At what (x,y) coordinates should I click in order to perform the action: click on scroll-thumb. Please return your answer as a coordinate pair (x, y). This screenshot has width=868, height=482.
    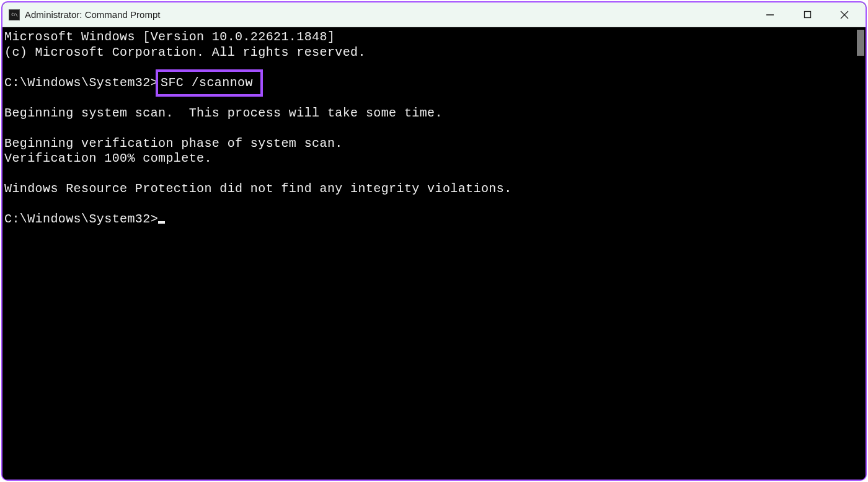
    Looking at the image, I should click on (861, 43).